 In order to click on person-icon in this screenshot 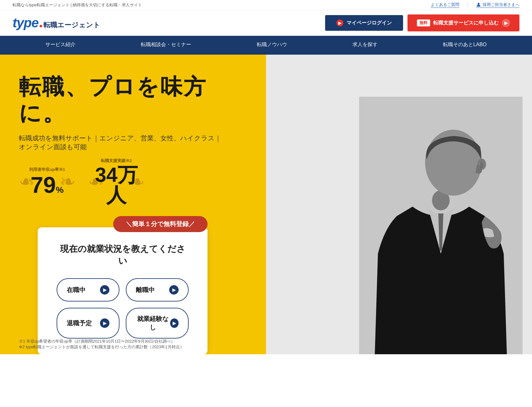, I will do `click(479, 5)`.